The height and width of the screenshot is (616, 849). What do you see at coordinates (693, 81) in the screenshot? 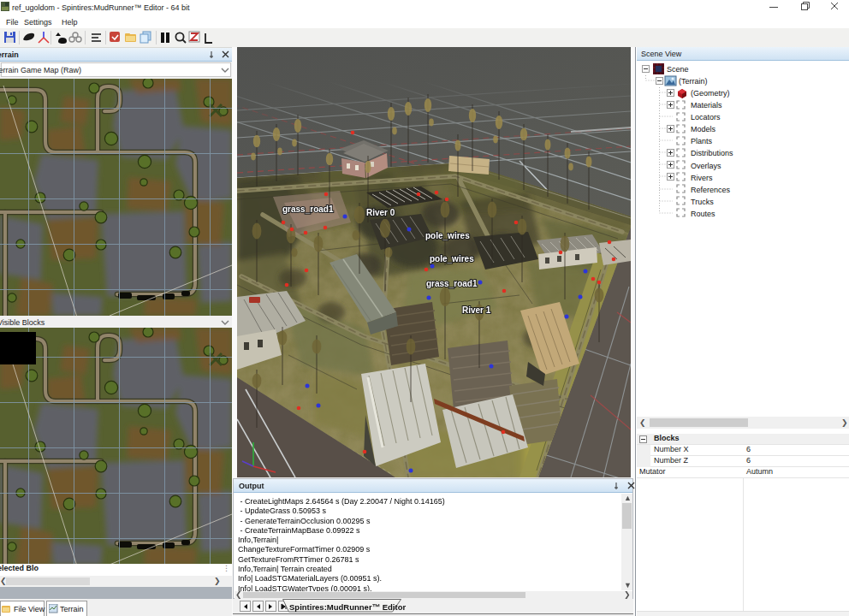
I see `svg-text: (Terrain)` at bounding box center [693, 81].